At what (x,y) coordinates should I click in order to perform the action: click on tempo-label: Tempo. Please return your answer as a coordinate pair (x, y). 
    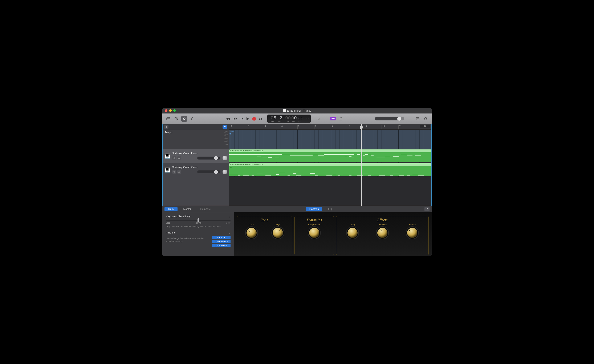
    Looking at the image, I should click on (169, 132).